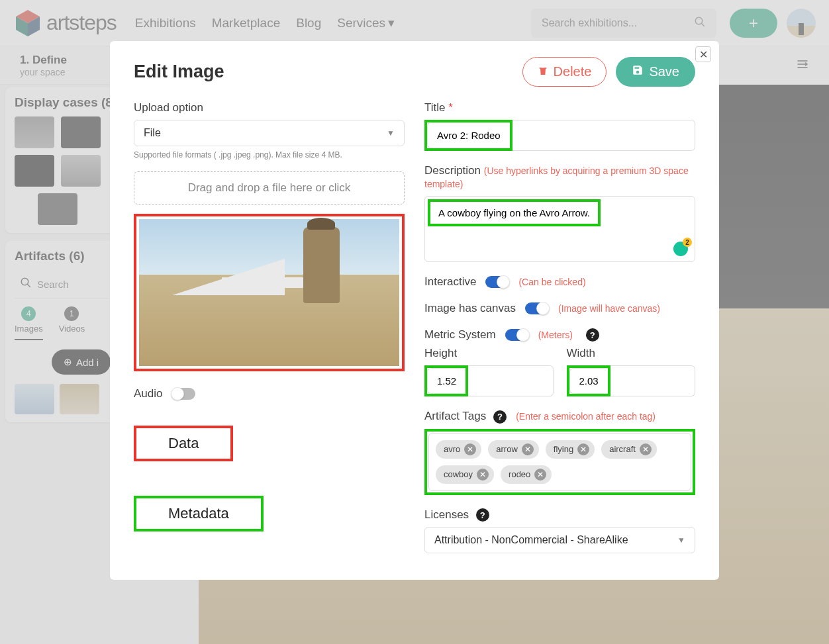 Image resolution: width=829 pixels, height=644 pixels. What do you see at coordinates (560, 462) in the screenshot?
I see `tags-input: avro✕ arrow✕ flying✕ aircraft✕ cowboy✕ r…` at bounding box center [560, 462].